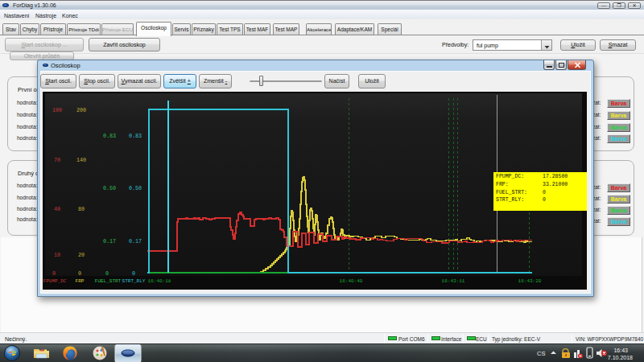 This screenshot has height=362, width=644. What do you see at coordinates (510, 177) in the screenshot?
I see `svg-text: FPUMP_DC:` at bounding box center [510, 177].